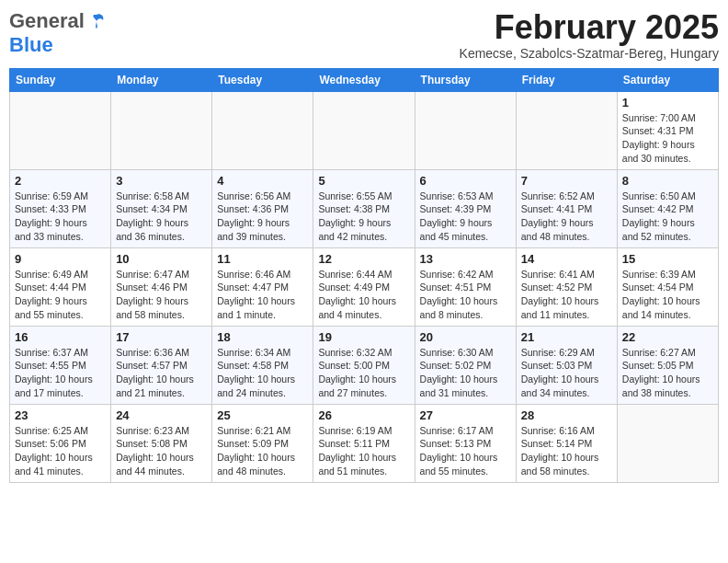  Describe the element at coordinates (667, 217) in the screenshot. I see `day-info: Sunrise: 6:50 AM Sunset: 4:42 PM Dayligh…` at that location.